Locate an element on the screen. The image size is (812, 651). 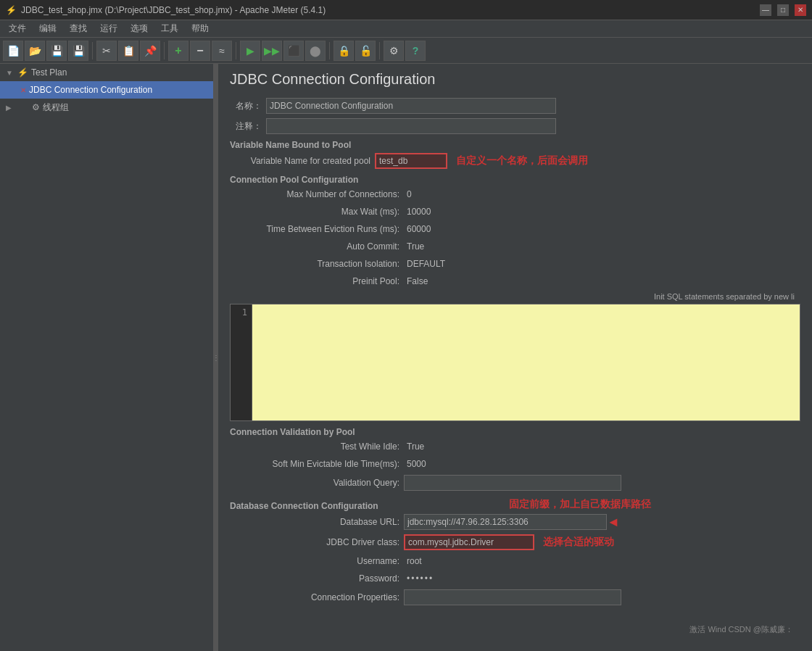
menu-run: 运行 is located at coordinates (109, 29).